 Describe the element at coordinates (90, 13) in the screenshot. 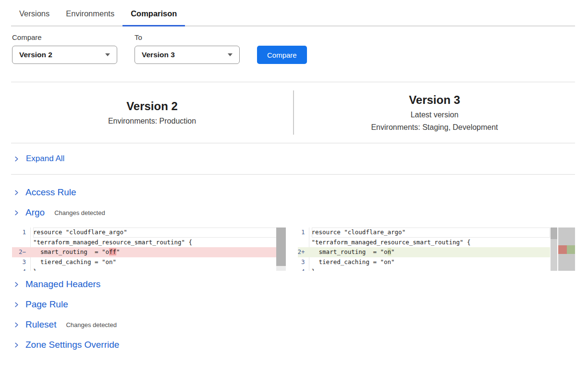

I see `tab-environments: Environments` at that location.